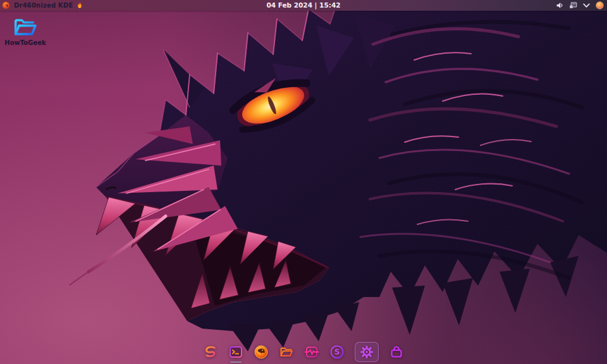 The width and height of the screenshot is (607, 364). What do you see at coordinates (236, 352) in the screenshot?
I see `terminal-icon` at bounding box center [236, 352].